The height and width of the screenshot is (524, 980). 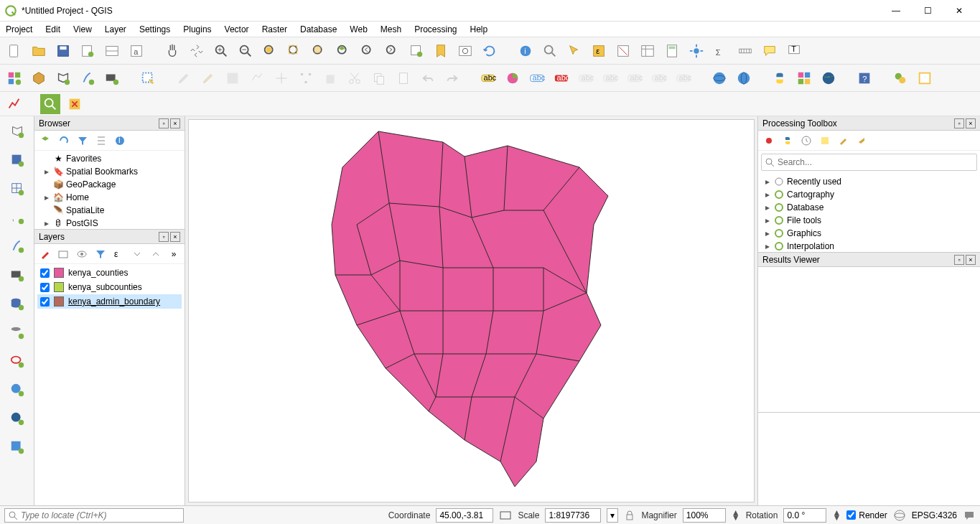 What do you see at coordinates (109, 385) in the screenshot?
I see `layers-tree: kenya_counties kenya_subcounties kenya_a…` at bounding box center [109, 385].